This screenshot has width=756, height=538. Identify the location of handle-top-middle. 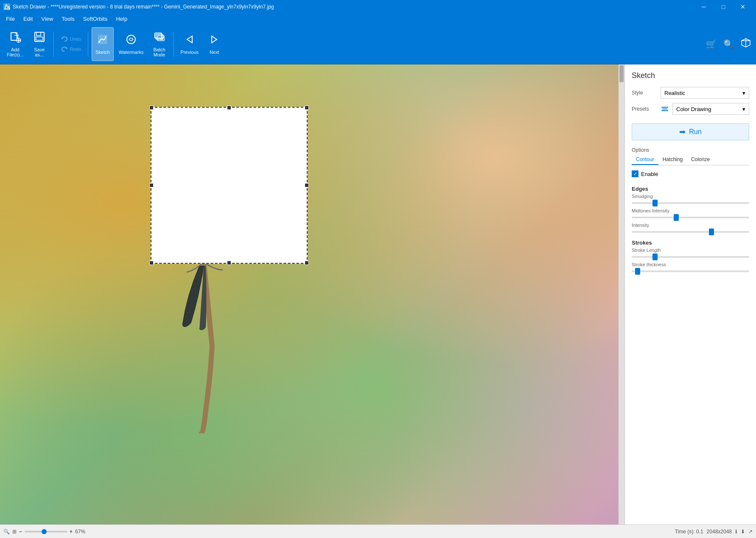
(229, 108).